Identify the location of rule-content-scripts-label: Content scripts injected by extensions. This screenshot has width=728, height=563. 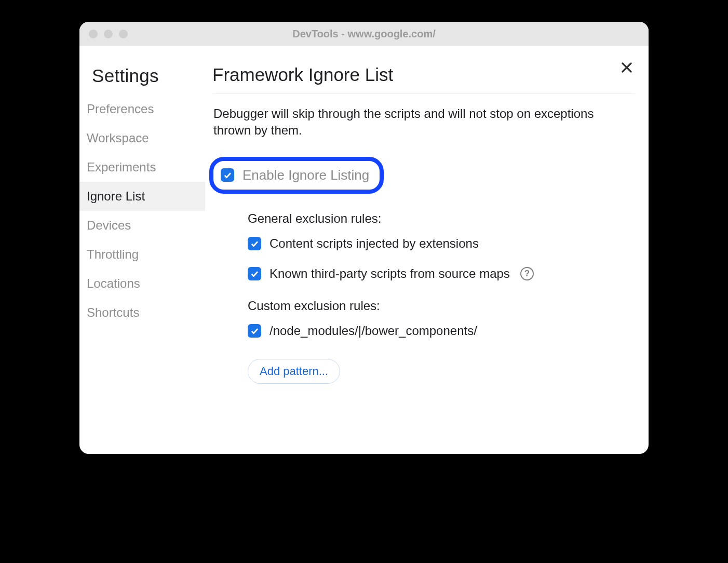
(374, 244).